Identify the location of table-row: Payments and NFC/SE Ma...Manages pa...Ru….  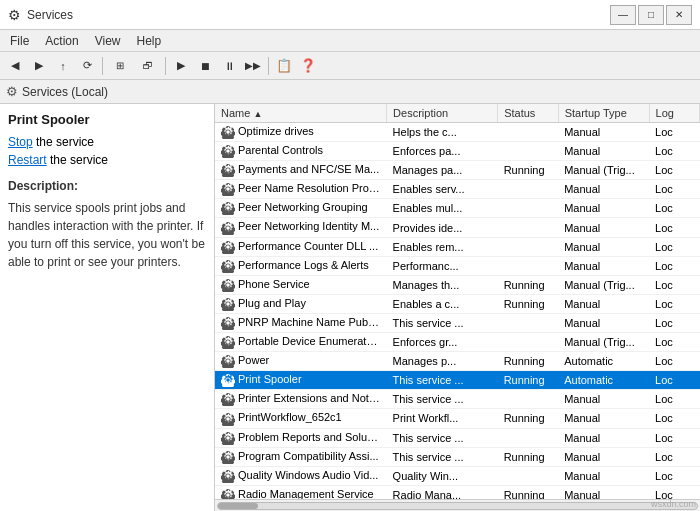
(458, 170).